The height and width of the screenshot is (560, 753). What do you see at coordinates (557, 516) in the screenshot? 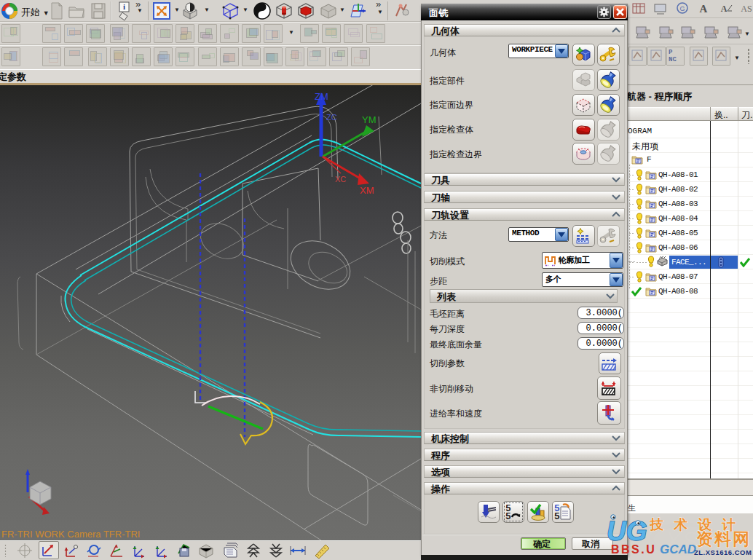
I see `svg-text: 5` at bounding box center [557, 516].